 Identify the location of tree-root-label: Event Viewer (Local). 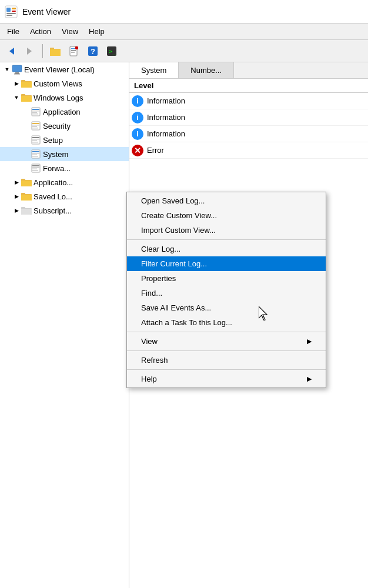
(59, 69).